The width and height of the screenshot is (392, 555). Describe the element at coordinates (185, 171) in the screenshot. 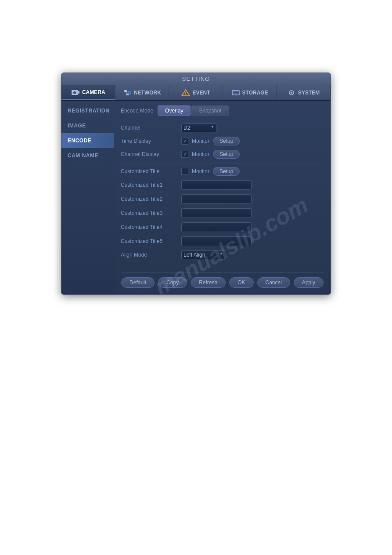

I see `customized-title-checkbox` at that location.